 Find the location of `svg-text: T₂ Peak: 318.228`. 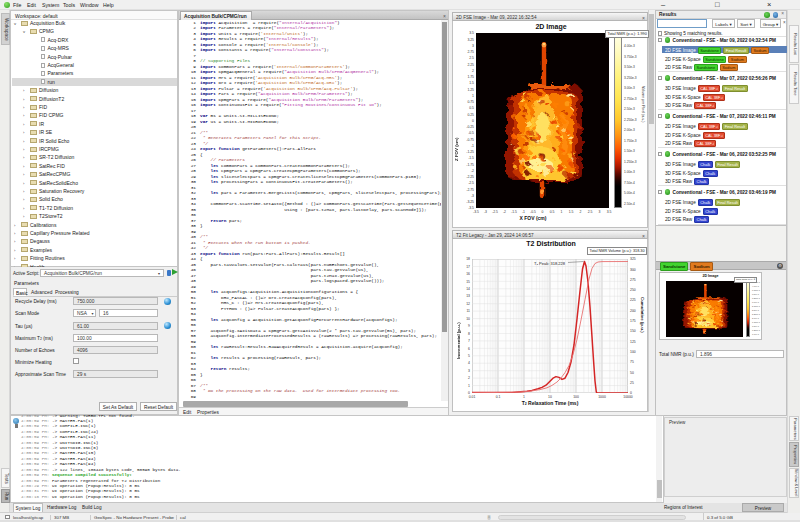

svg-text: T₂ Peak: 318.228 is located at coordinates (550, 264).